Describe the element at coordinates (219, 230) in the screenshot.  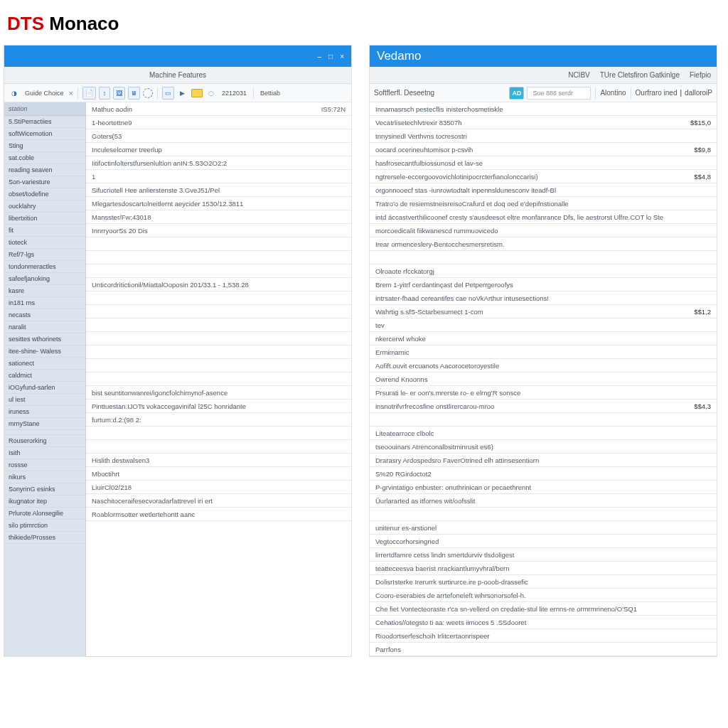
I see `list-row: InnrryoorSs 20 Dis` at that location.